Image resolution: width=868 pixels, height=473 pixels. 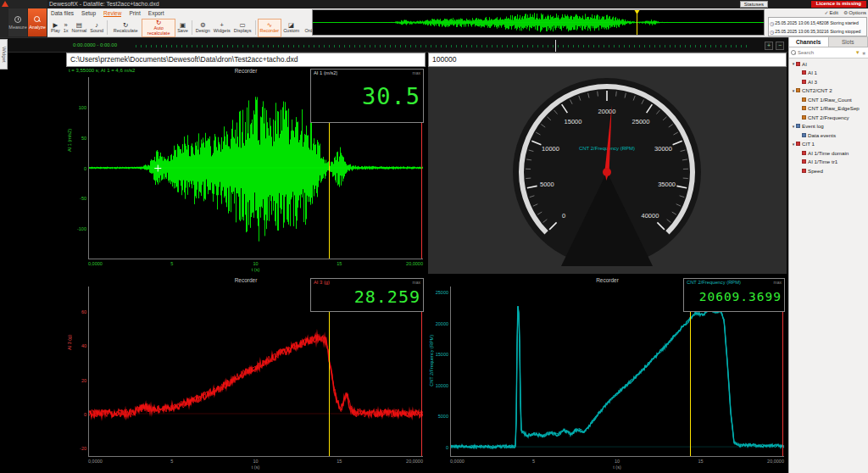 I want to click on filter-icon: ▼, so click(x=858, y=53).